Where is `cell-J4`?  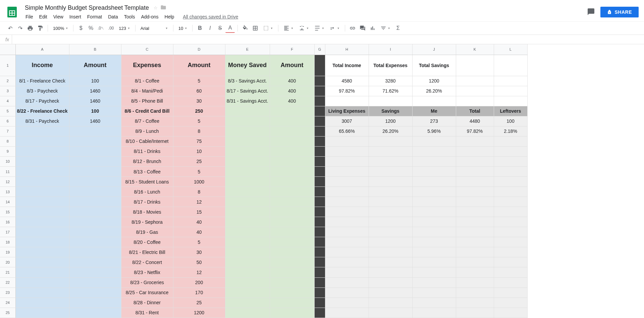
cell-J4 is located at coordinates (434, 101).